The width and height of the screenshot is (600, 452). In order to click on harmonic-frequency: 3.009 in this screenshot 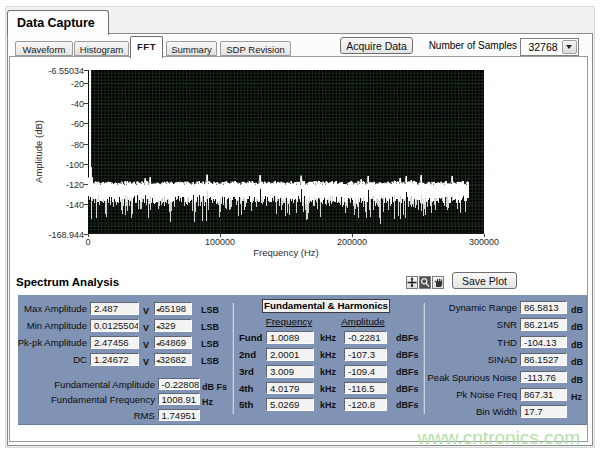, I will do `click(290, 372)`.